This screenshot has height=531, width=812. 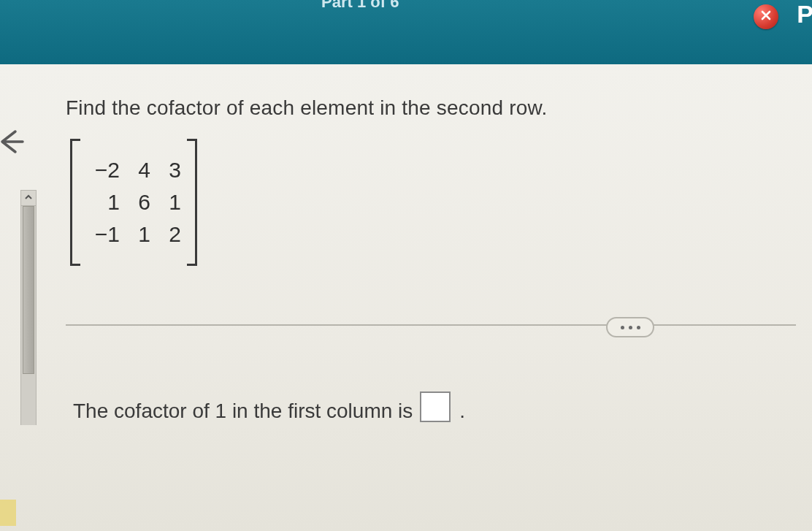 What do you see at coordinates (134, 202) in the screenshot?
I see `matrix-row-2: 1 6 1` at bounding box center [134, 202].